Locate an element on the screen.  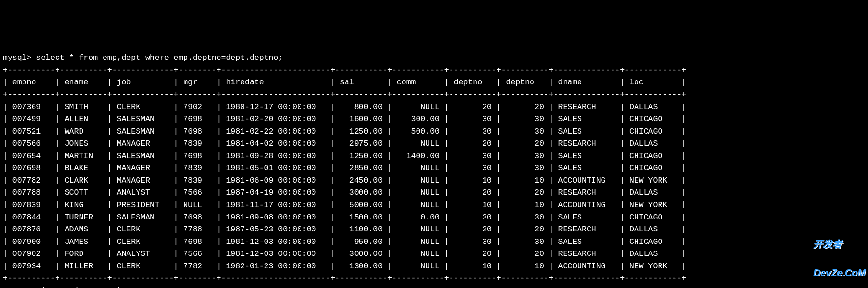
watermark-line2: DevZe.CoM is located at coordinates (840, 273).